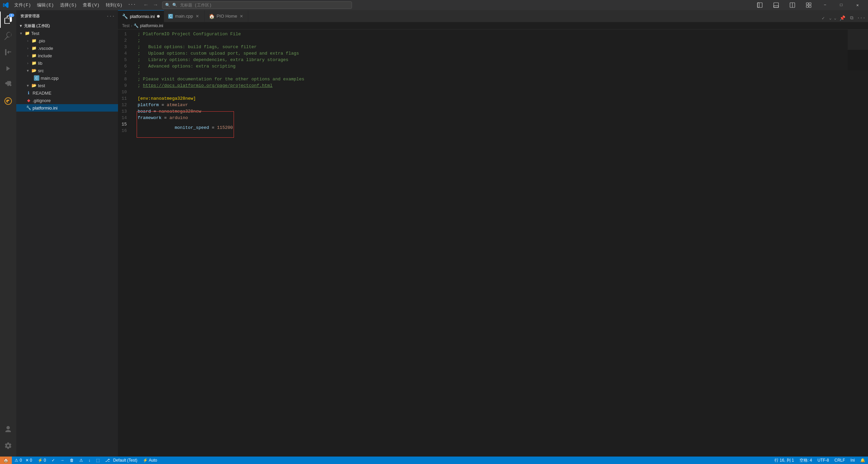 This screenshot has height=464, width=868. What do you see at coordinates (503, 118) in the screenshot?
I see `code-line-14: framework = arduino` at bounding box center [503, 118].